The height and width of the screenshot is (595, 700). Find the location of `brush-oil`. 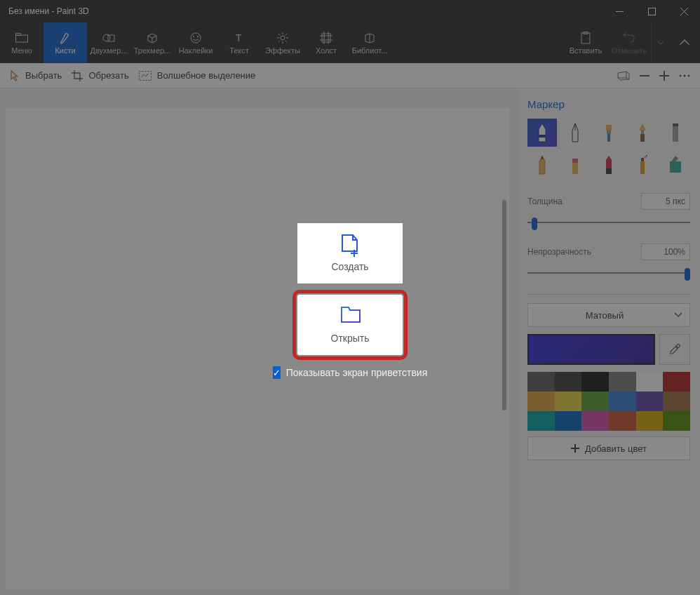

brush-oil is located at coordinates (609, 133).